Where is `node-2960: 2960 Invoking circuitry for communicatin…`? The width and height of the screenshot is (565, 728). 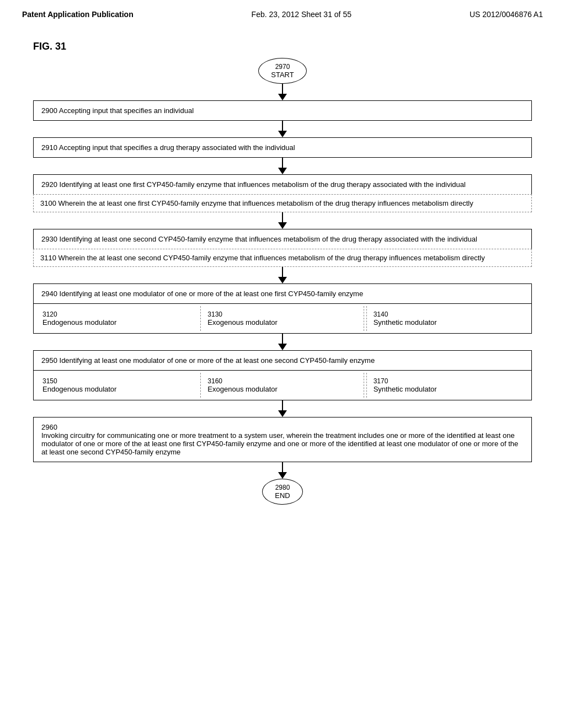
node-2960: 2960 Invoking circuitry for communicatin… is located at coordinates (282, 440).